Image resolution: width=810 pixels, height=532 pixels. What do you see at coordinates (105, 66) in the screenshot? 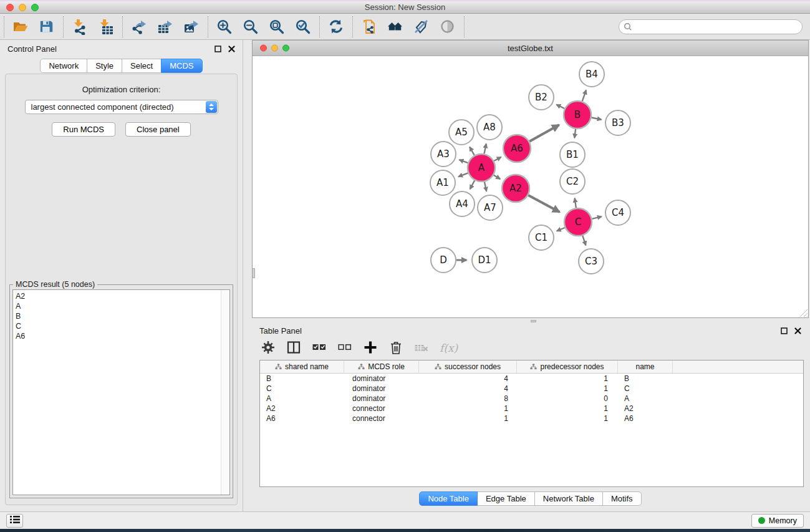
I see `tab-style: Style` at bounding box center [105, 66].